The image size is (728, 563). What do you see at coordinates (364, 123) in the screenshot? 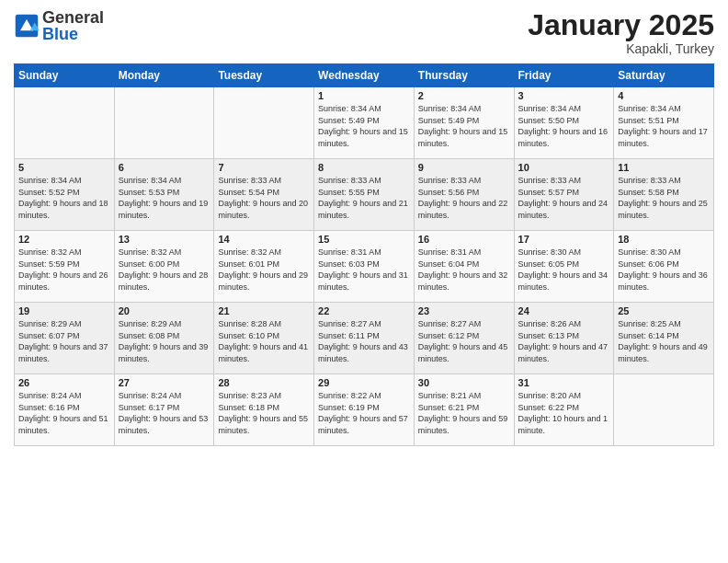
I see `calendar-week-row: 1Sunrise: 8:34 AM Sunset: 5:49 PM Daylig…` at bounding box center [364, 123].